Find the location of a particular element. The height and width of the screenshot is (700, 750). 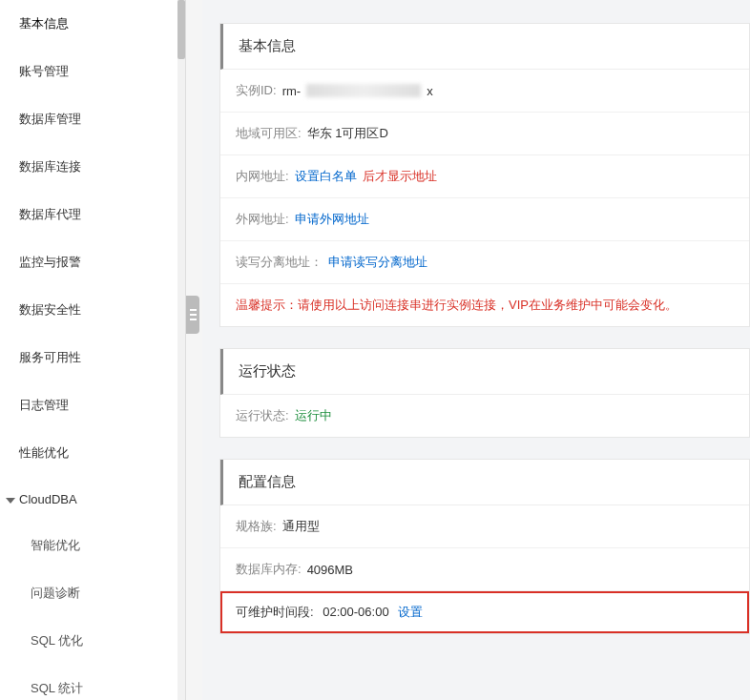

memory-label: 数据库内存: is located at coordinates (269, 569).